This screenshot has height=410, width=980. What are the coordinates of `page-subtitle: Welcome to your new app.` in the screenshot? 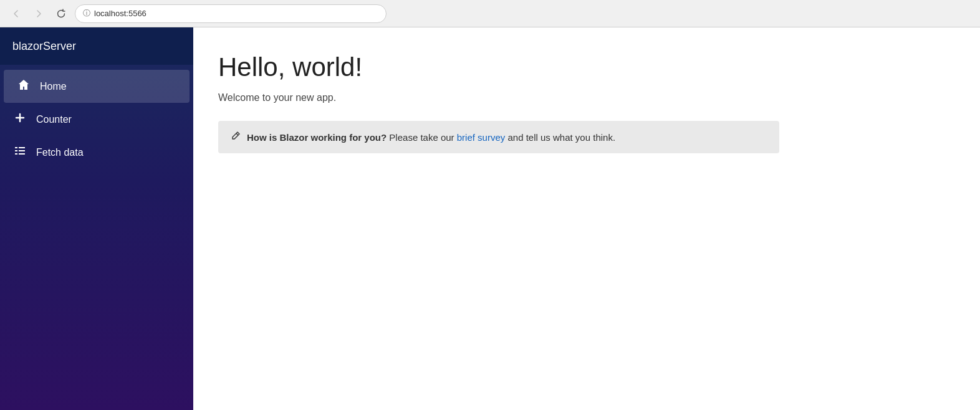 It's located at (587, 98).